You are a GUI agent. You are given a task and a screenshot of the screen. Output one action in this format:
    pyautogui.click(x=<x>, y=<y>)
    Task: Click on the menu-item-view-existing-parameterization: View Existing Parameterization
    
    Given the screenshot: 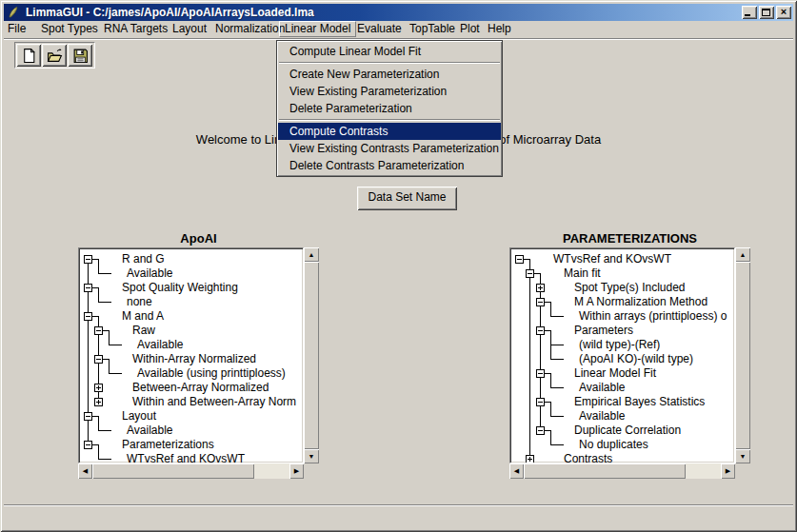 What is the action you would take?
    pyautogui.click(x=389, y=91)
    